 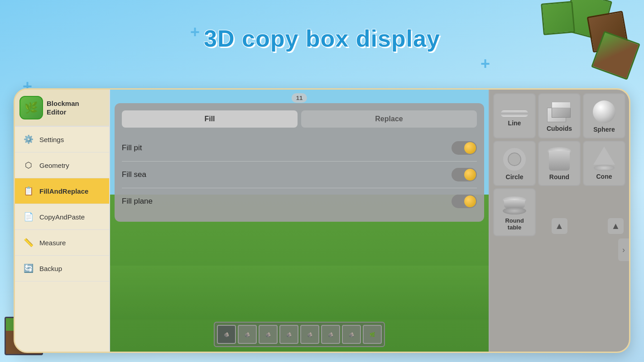 What do you see at coordinates (29, 243) in the screenshot?
I see `measure-icon: 📏` at bounding box center [29, 243].